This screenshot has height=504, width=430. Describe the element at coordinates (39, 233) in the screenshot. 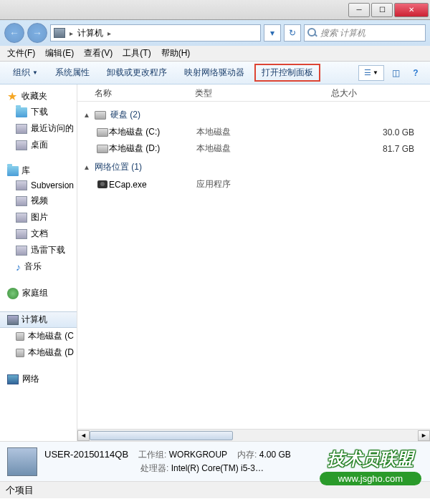

I see `sidebar-item-label: 文档` at that location.